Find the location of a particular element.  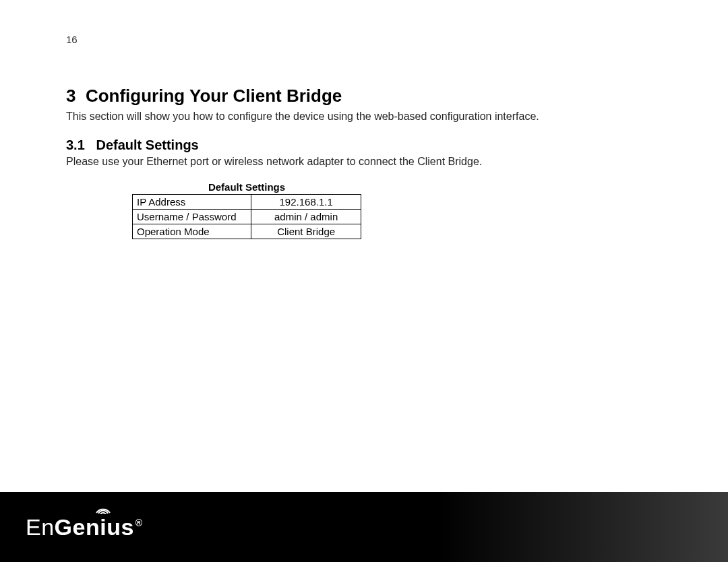

settings-table-wrap: Default Settings IP Address 192.168.1.1 … is located at coordinates (397, 210).